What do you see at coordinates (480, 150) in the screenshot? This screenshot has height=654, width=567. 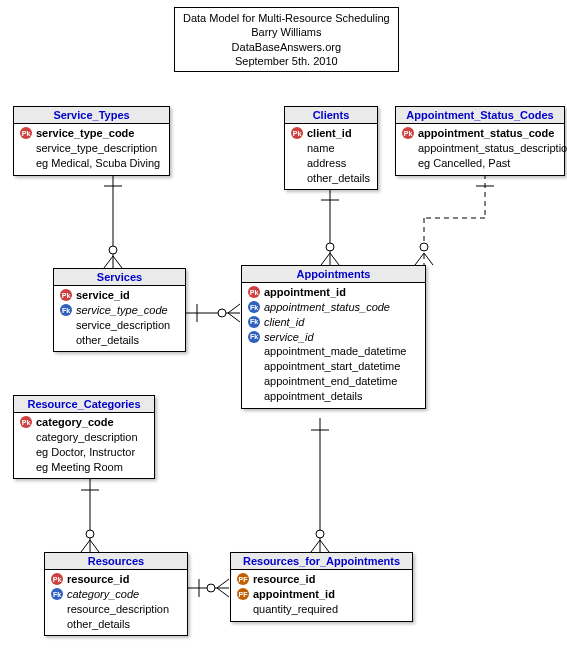 I see `entity-body: Pkappointment_status_codeappointment_sta…` at bounding box center [480, 150].